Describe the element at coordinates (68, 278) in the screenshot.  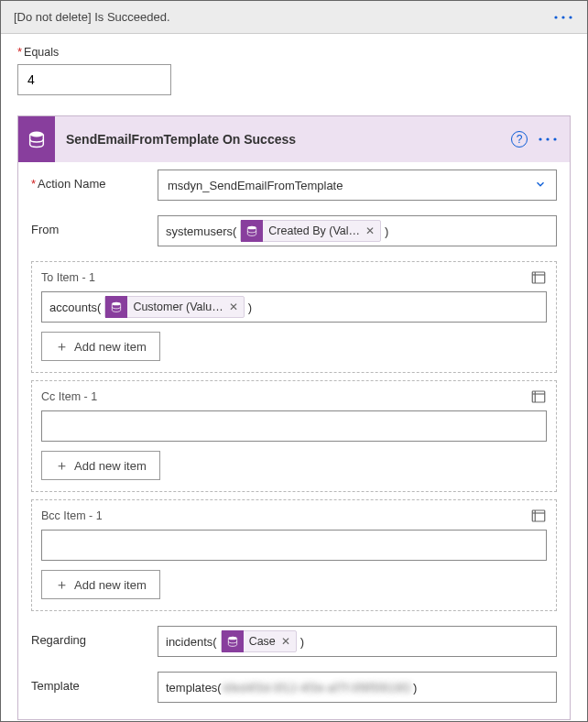
I see `to-item-title: To Item - 1` at that location.